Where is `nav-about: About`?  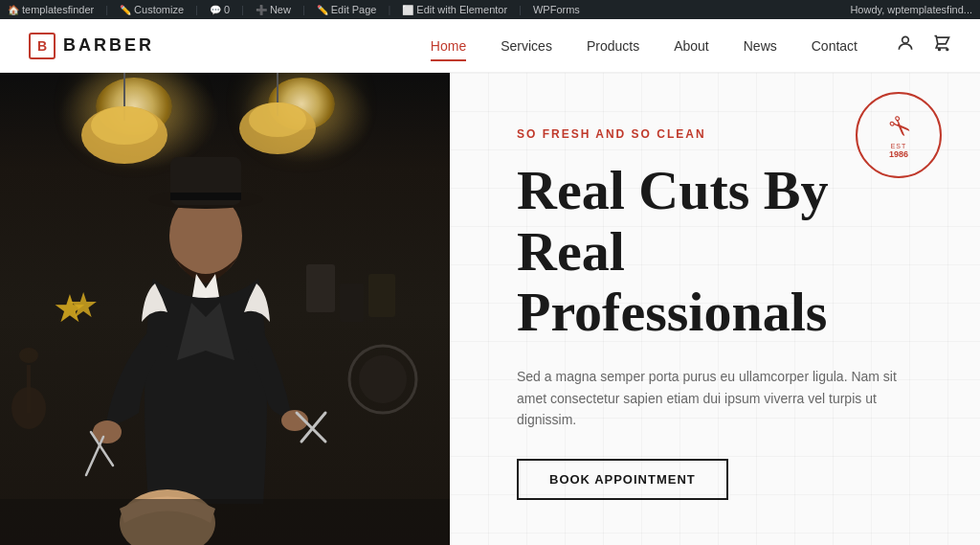
nav-about: About is located at coordinates (691, 46).